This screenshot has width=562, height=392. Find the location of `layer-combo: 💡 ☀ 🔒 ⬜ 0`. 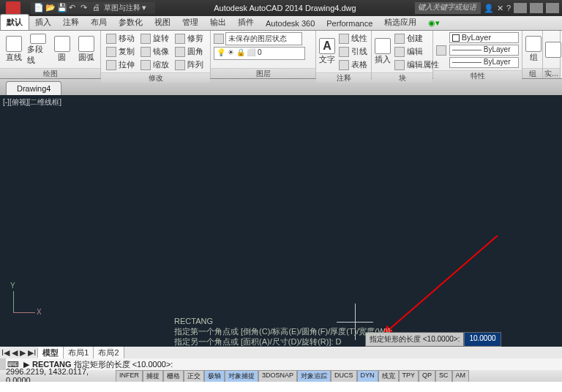

layer-combo: 💡 ☀ 🔒 ⬜ 0 is located at coordinates (259, 53).